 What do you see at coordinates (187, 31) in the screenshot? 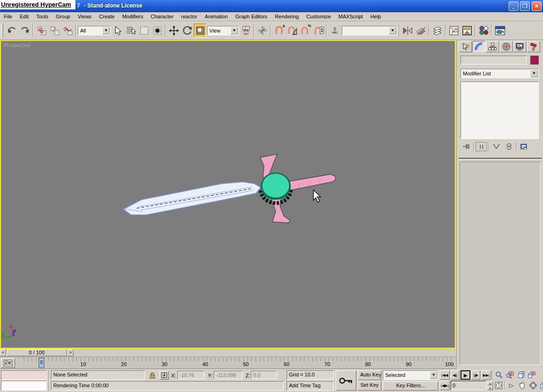
I see `select-and-rotate-button` at bounding box center [187, 31].